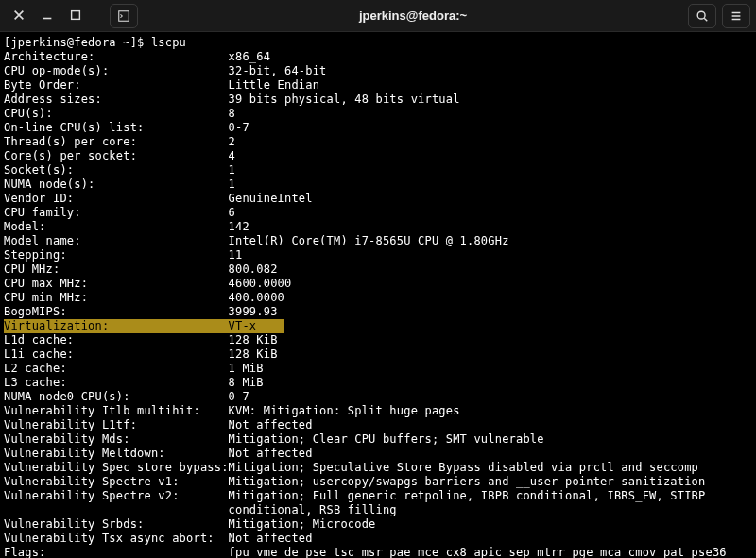 This screenshot has width=756, height=558. Describe the element at coordinates (378, 368) in the screenshot. I see `output-row: L2 cache: 1 MiB` at that location.